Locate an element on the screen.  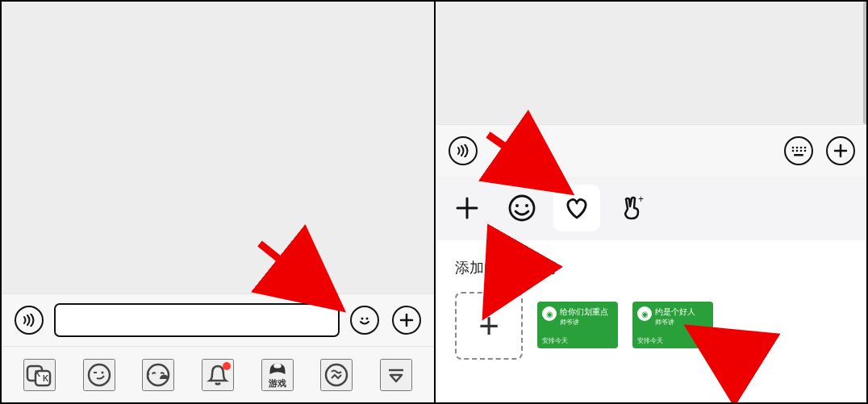
kk-icon: KK is located at coordinates (40, 375).